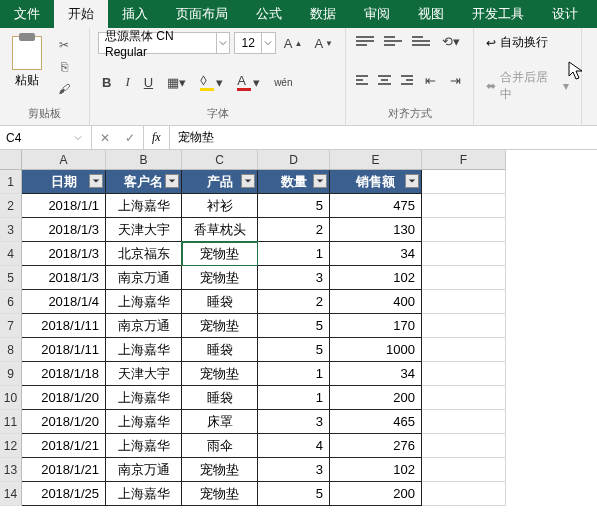 Image resolution: width=597 pixels, height=520 pixels. I want to click on cancel-icon: ✕, so click(105, 138).